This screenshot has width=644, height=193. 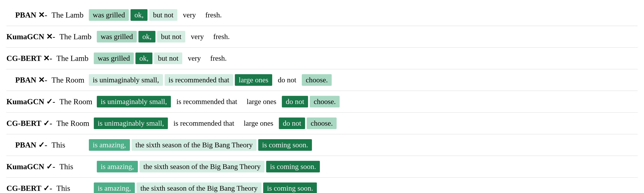 What do you see at coordinates (30, 58) in the screenshot?
I see `model-label: CG-BERT ✕-` at bounding box center [30, 58].